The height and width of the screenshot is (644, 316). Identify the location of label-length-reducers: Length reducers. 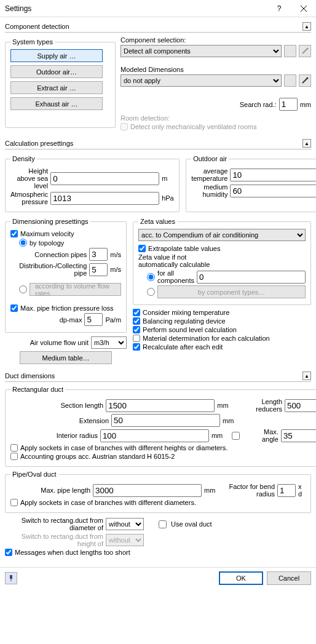
(259, 405).